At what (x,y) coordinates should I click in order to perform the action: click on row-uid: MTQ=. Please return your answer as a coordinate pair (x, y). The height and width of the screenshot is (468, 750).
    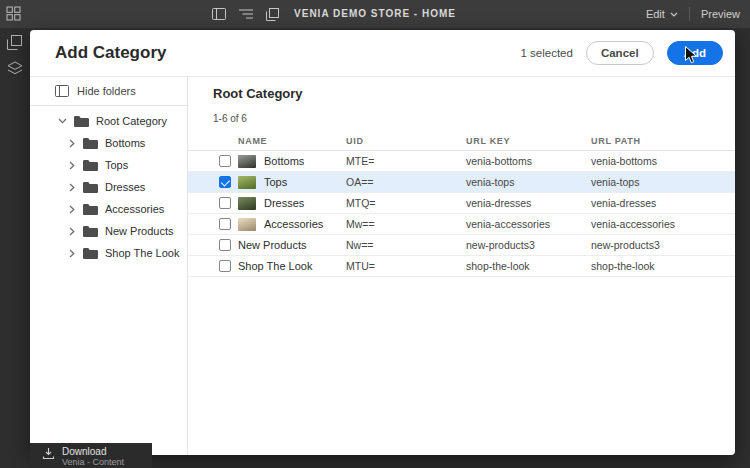
    Looking at the image, I should click on (406, 203).